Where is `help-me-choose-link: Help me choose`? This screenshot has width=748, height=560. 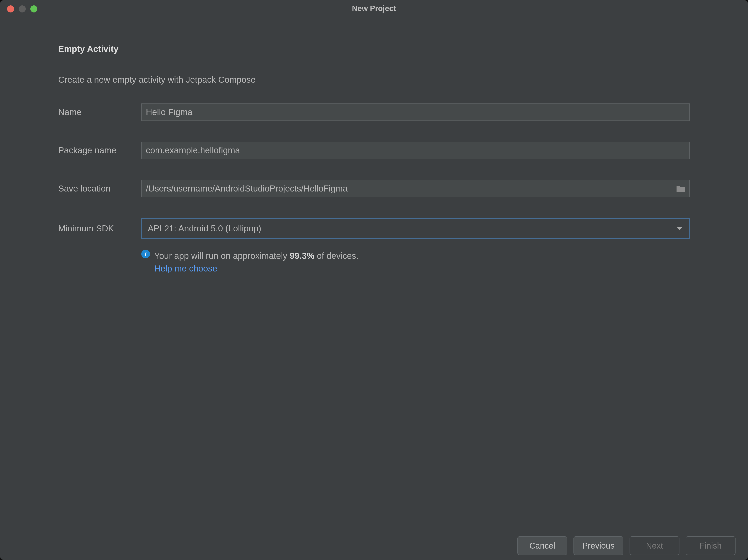
help-me-choose-link: Help me choose is located at coordinates (186, 268).